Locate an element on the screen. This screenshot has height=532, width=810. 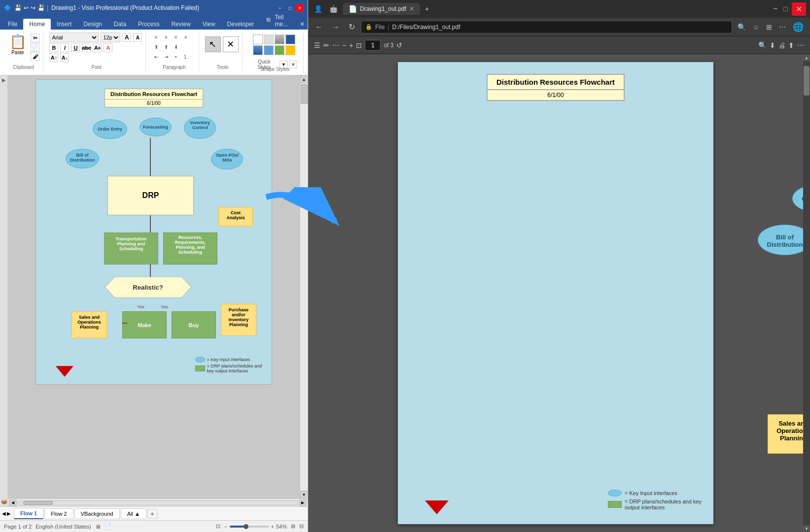
tab-flow1: Flow 1 is located at coordinates (29, 513).